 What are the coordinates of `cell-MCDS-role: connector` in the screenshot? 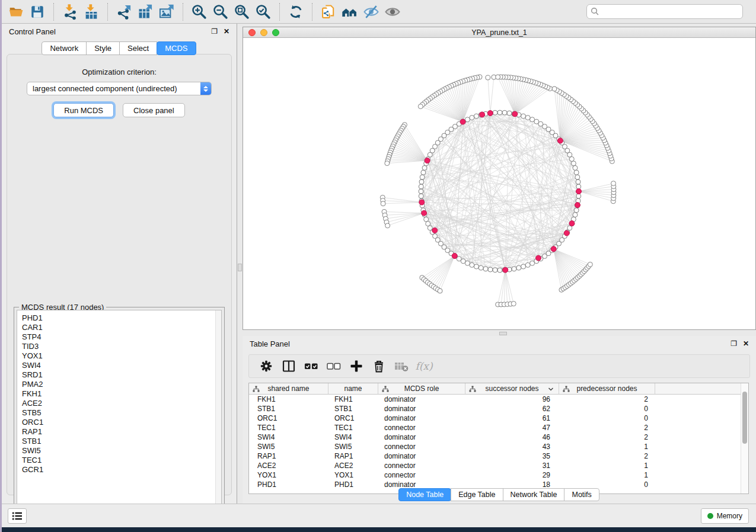 It's located at (422, 475).